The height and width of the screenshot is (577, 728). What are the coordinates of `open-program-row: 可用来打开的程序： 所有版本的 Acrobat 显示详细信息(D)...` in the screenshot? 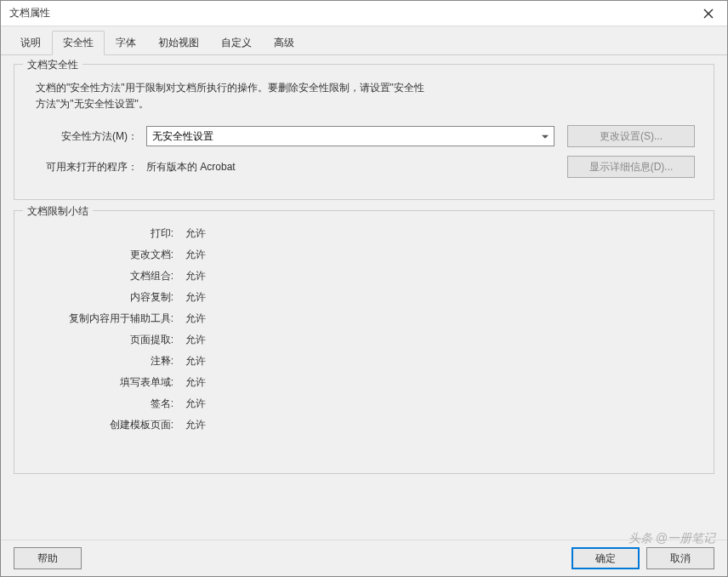 It's located at (364, 167).